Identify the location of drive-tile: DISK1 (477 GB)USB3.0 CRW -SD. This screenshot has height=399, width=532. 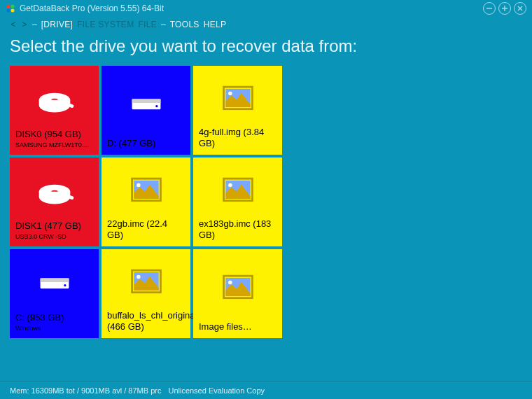
(55, 202).